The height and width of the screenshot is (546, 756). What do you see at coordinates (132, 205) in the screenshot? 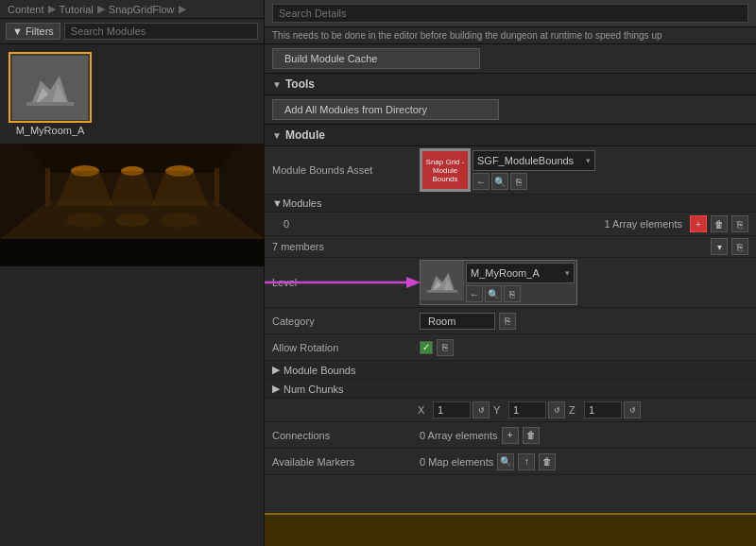
I see `room-scene-thumbnail` at bounding box center [132, 205].